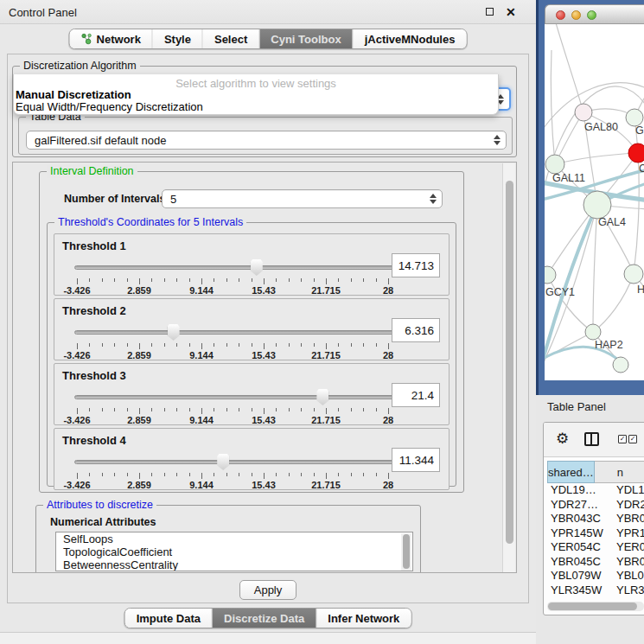 Image resolution: width=644 pixels, height=644 pixels. Describe the element at coordinates (228, 539) in the screenshot. I see `attributes-group: Attributes to discretize Numerical Attri…` at that location.